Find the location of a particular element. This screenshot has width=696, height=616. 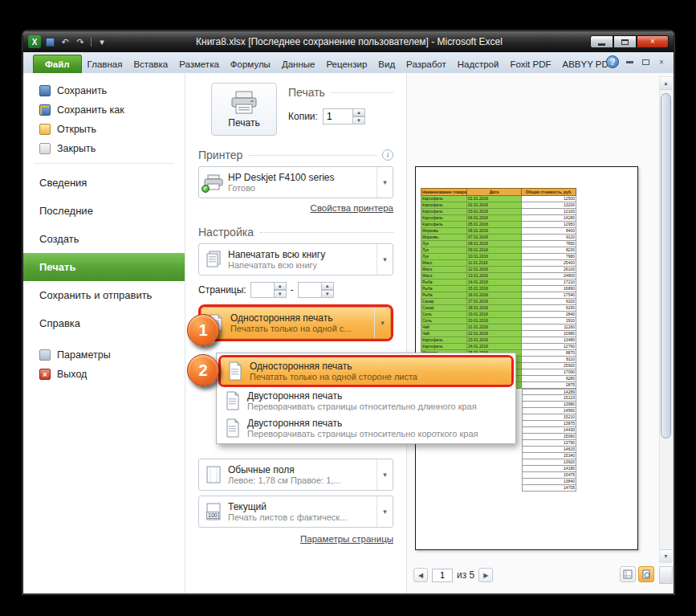

duplex-button-title: Односторонняя печать is located at coordinates (302, 318).